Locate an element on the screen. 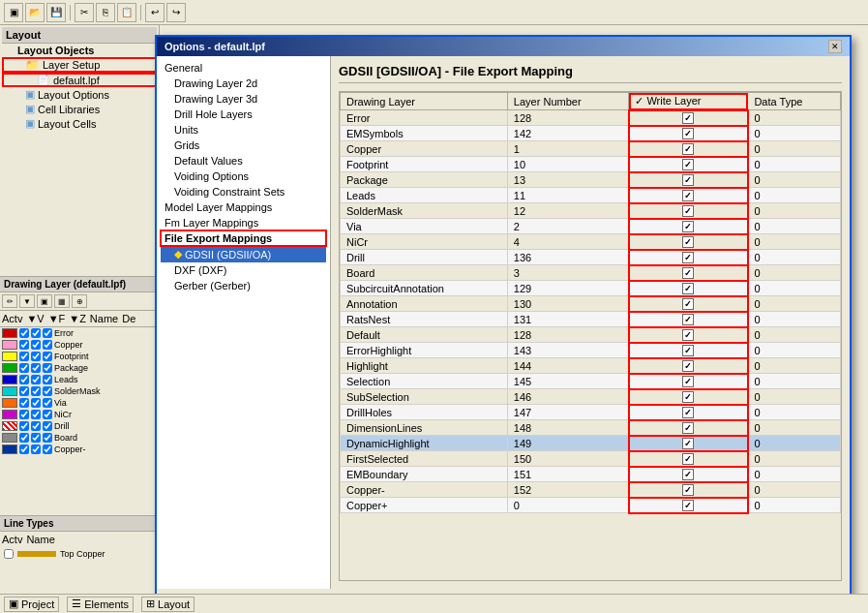  dtree-grids: Grids is located at coordinates (244, 145).